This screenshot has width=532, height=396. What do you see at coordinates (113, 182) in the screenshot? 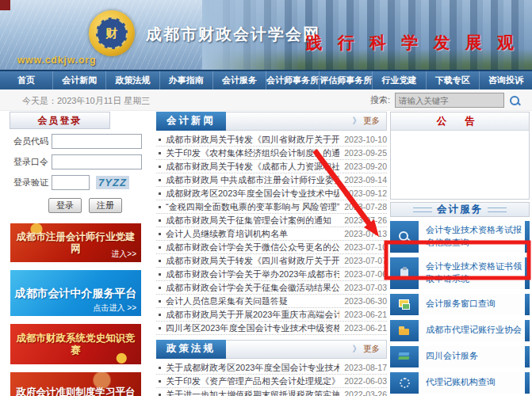
I see `captcha-image: 7YZZ` at bounding box center [113, 182].